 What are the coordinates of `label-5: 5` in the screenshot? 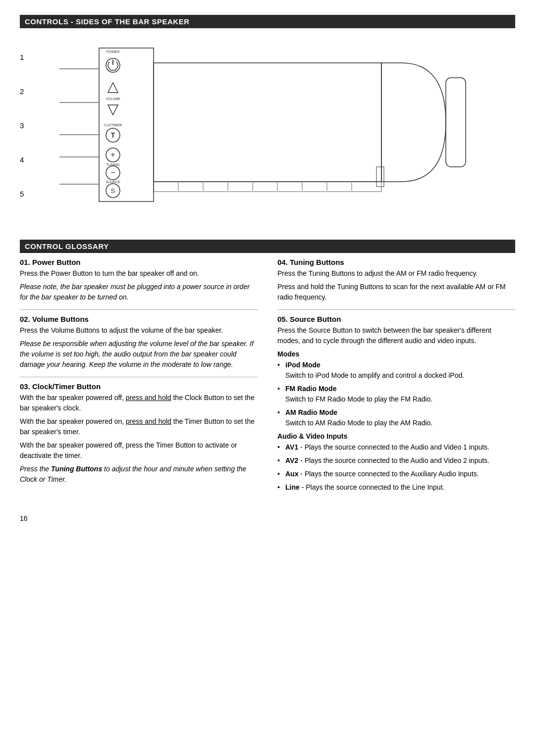 It's located at (27, 194).